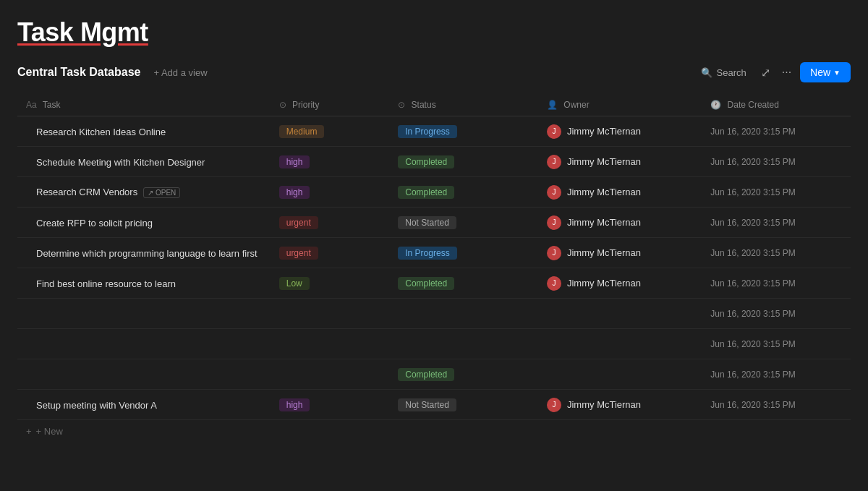  What do you see at coordinates (464, 253) in the screenshot?
I see `status-cell: In Progress` at bounding box center [464, 253].